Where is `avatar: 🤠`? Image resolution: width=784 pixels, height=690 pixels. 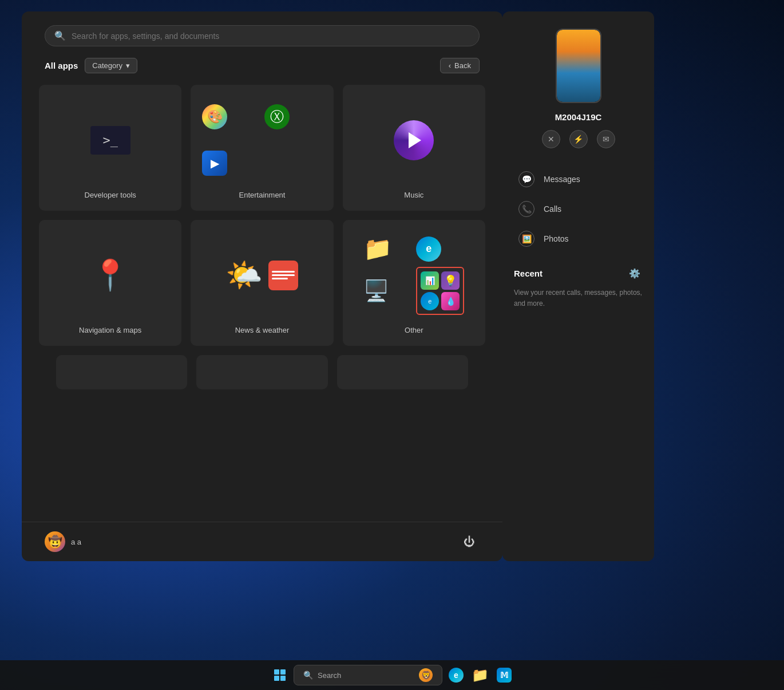
avatar: 🤠 is located at coordinates (55, 542).